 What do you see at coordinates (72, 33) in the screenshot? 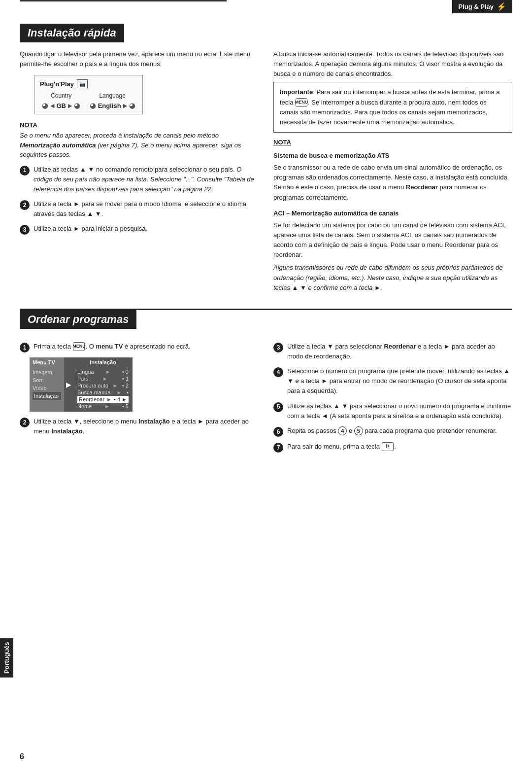
I see `section1-heading: Instalação rápida` at bounding box center [72, 33].